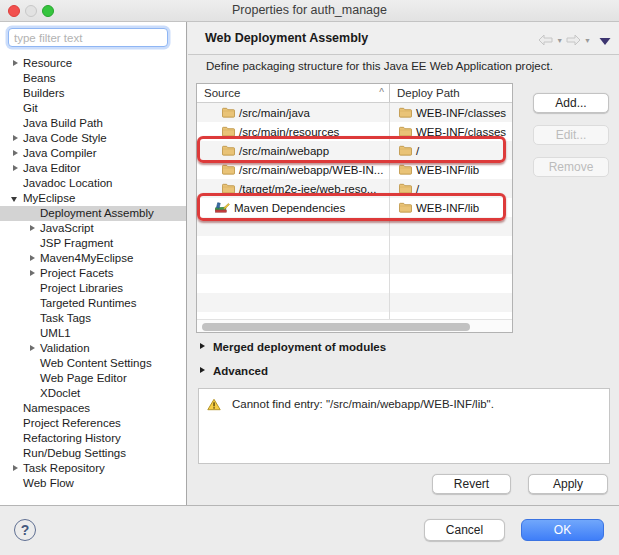 The height and width of the screenshot is (555, 619). I want to click on sidebar-item-java-editor: Java Editor, so click(93, 168).